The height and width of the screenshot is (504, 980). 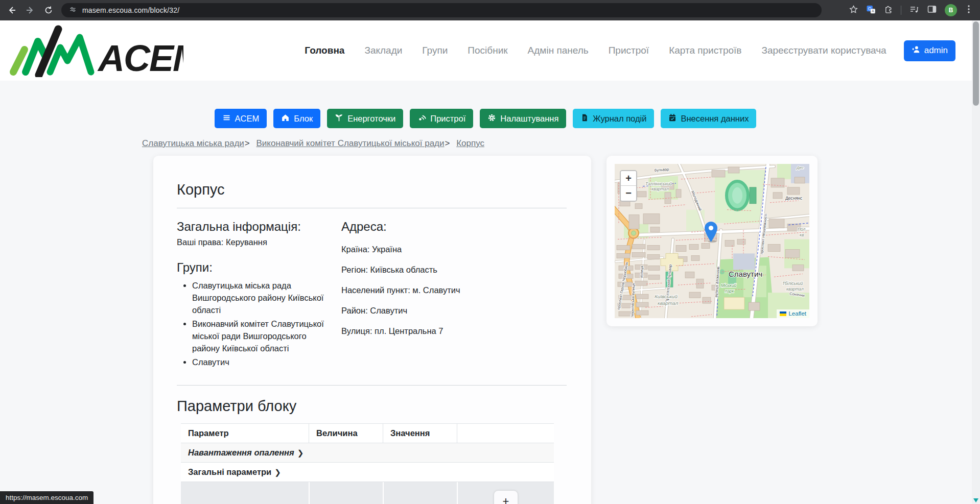 What do you see at coordinates (711, 232) in the screenshot?
I see `map-marker` at bounding box center [711, 232].